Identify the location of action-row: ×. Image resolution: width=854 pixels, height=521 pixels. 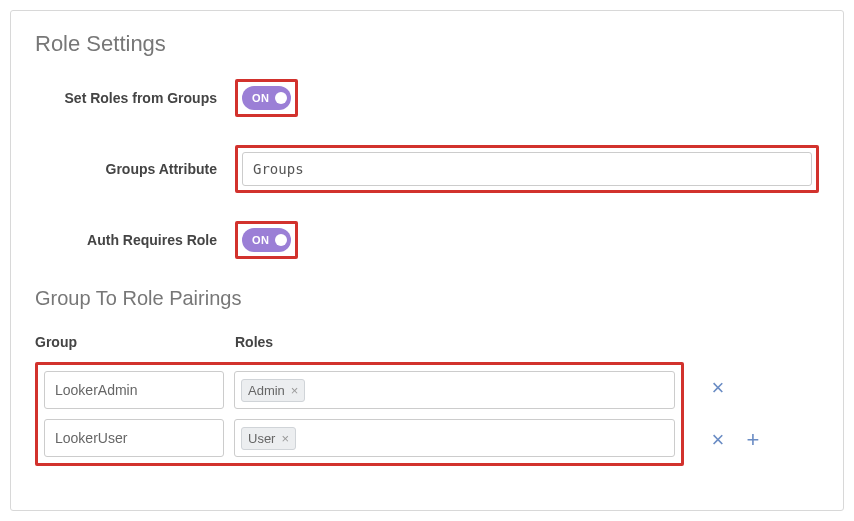
(766, 388).